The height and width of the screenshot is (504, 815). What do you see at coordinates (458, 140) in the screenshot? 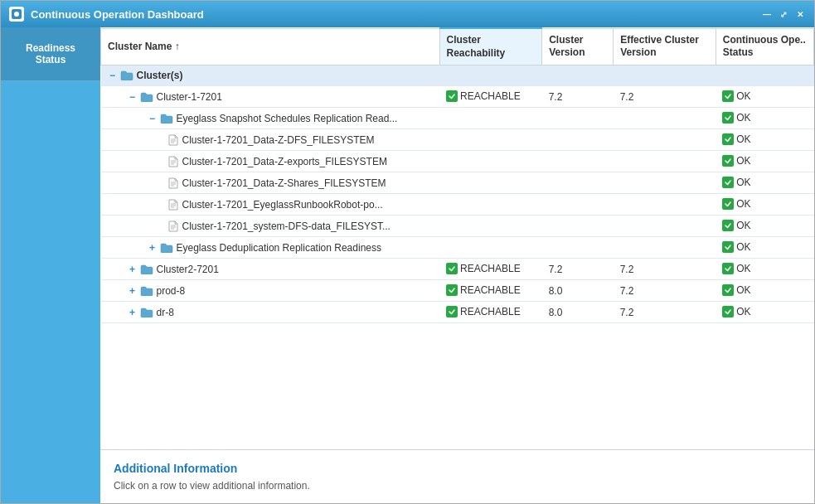
I see `table-row: Cluster-1-7201_Data-Z-DFS_FILESYSTEM OK` at bounding box center [458, 140].